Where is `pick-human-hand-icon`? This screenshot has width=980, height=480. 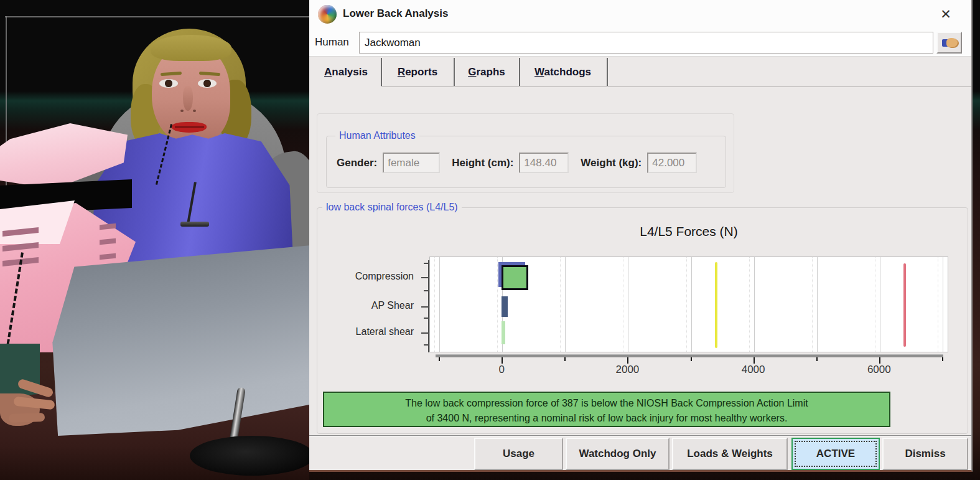
pick-human-hand-icon is located at coordinates (952, 42).